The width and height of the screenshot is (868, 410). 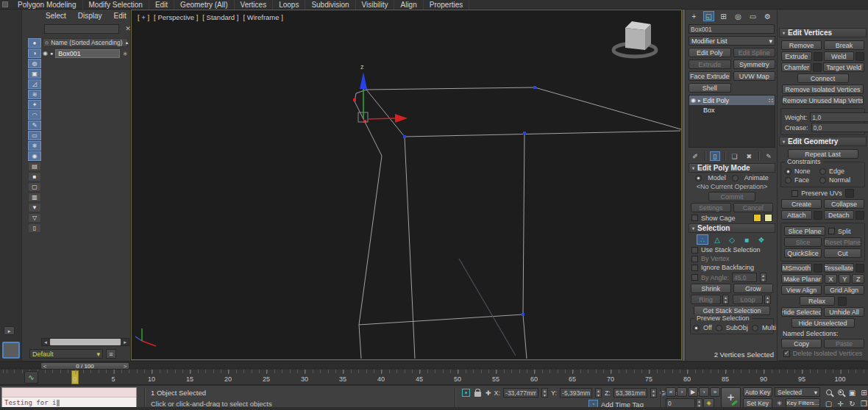 What do you see at coordinates (35, 73) in the screenshot?
I see `filter-cameras-icon: ▣` at bounding box center [35, 73].